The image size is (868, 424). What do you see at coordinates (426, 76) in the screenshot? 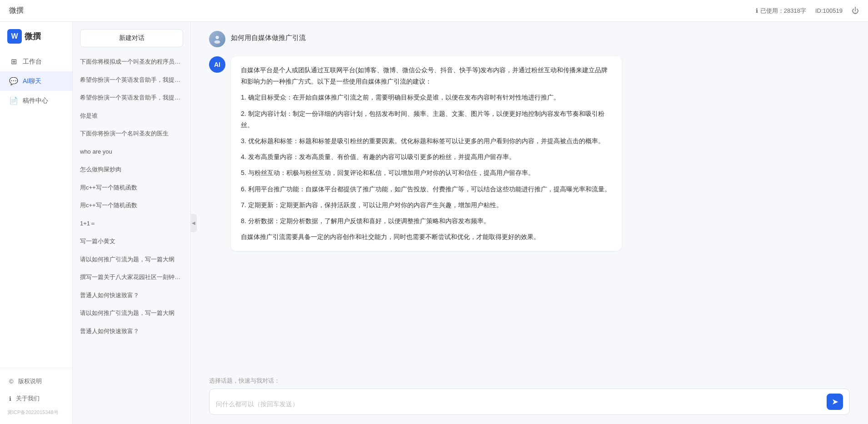
I see `ai-para-0: 自媒体平台是个人或团队通过互联网平台(如博客、微博、微信公众号、抖音、快手等)发…` at bounding box center [426, 76].